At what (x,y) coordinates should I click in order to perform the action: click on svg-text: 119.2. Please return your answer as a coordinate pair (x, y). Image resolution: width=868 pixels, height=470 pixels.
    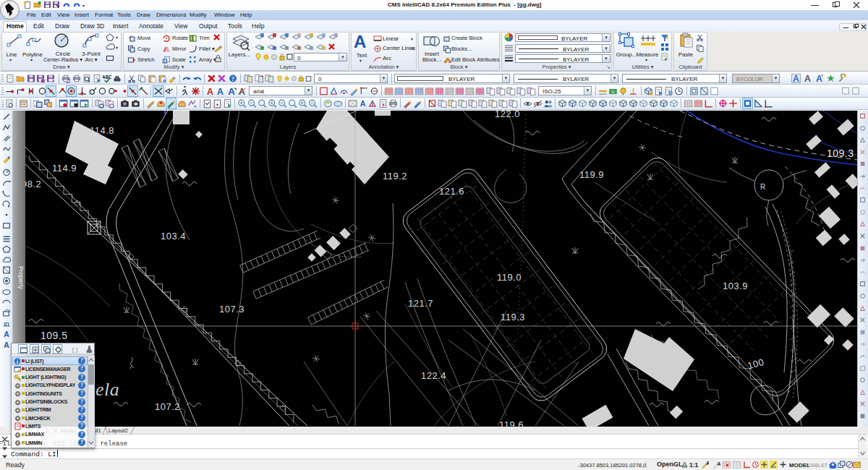
    Looking at the image, I should click on (395, 176).